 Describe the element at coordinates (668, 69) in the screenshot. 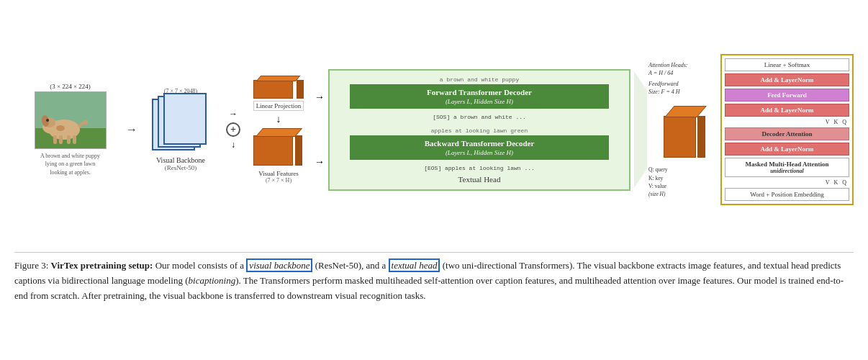

I see `attention-label: Attention Heads:A = H / 64` at that location.